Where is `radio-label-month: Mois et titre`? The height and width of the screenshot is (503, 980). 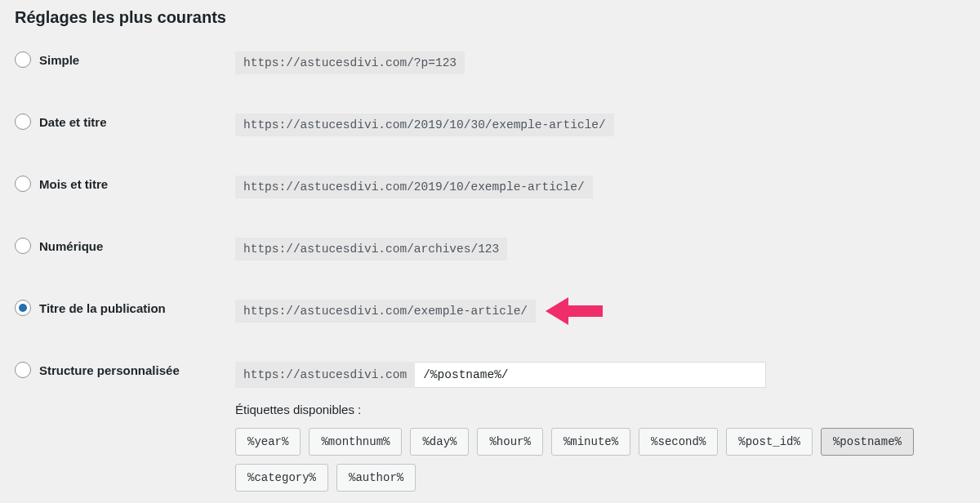
radio-label-month: Mois et titre is located at coordinates (74, 185).